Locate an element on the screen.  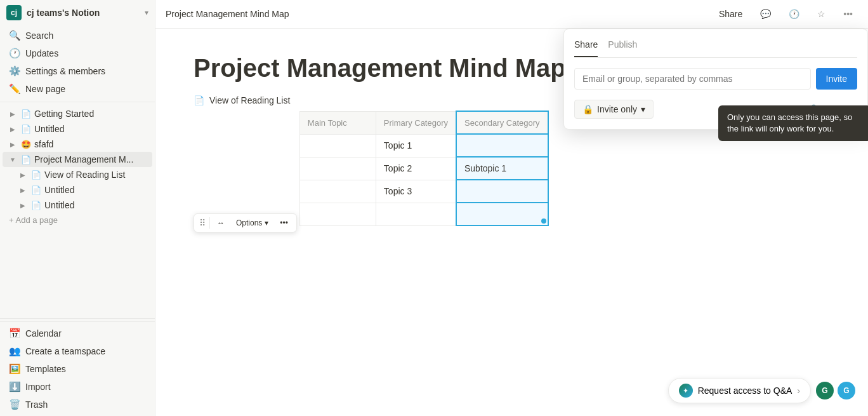
table-cell: Topic 1 is located at coordinates (416, 145).